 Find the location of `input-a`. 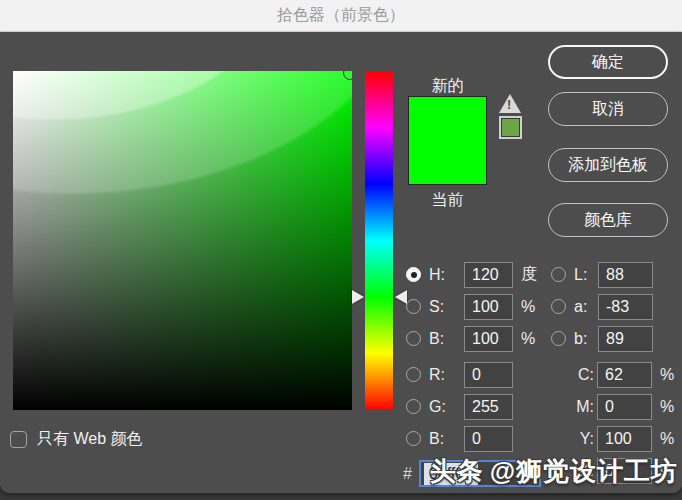

input-a is located at coordinates (626, 307).